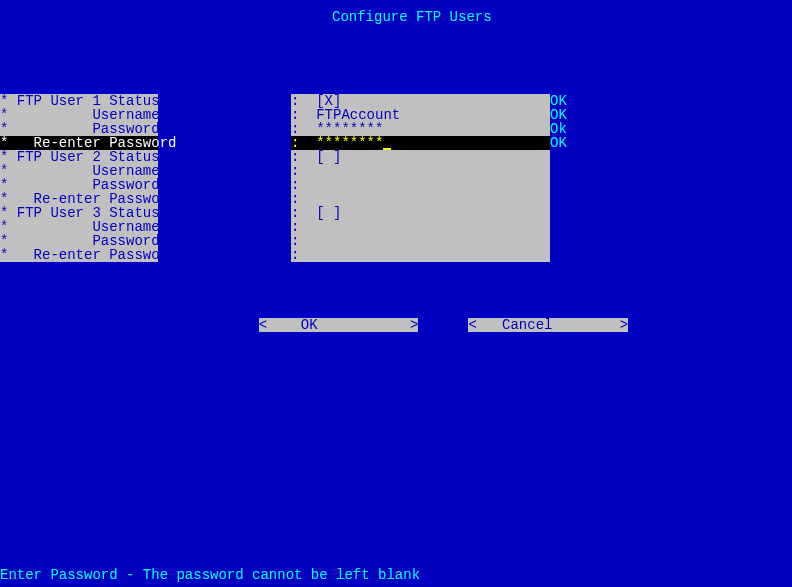 Image resolution: width=792 pixels, height=587 pixels. Describe the element at coordinates (284, 213) in the screenshot. I see `form-row: * FTP User 3 Status : [ ]` at that location.